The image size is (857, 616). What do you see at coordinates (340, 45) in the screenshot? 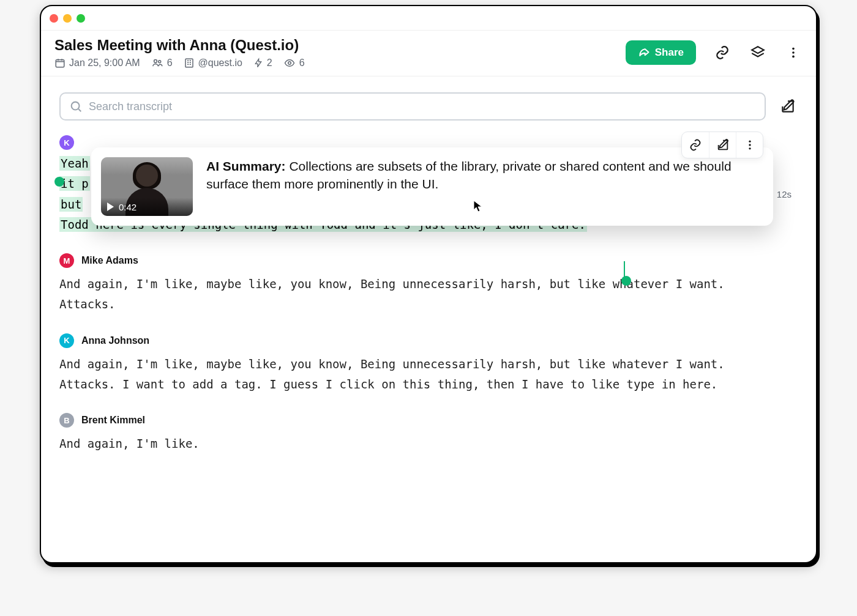
I see `page-title: Sales Meeting with Anna (Quest.io)` at bounding box center [340, 45].